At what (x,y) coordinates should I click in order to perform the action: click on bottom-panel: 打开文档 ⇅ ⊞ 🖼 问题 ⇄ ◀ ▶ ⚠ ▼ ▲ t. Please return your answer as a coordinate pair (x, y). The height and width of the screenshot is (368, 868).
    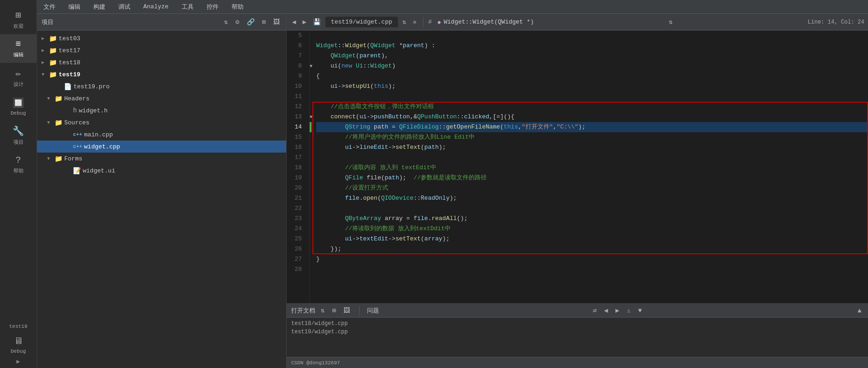
    Looking at the image, I should click on (577, 336).